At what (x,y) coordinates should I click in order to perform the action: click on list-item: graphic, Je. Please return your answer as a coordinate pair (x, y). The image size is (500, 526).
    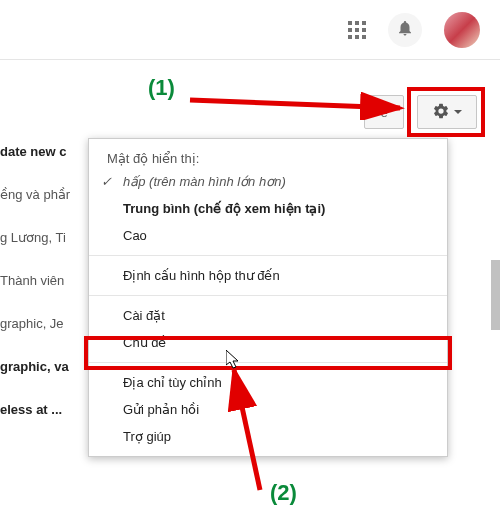
    Looking at the image, I should click on (48, 324).